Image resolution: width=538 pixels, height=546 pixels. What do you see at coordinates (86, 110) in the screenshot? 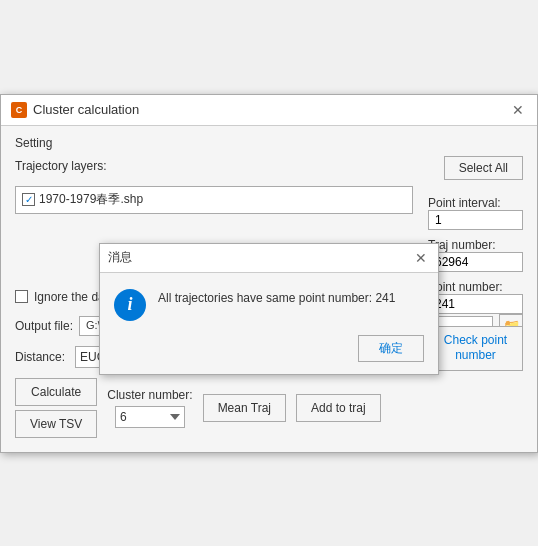
I see `window-title: Cluster calculation` at bounding box center [86, 110].